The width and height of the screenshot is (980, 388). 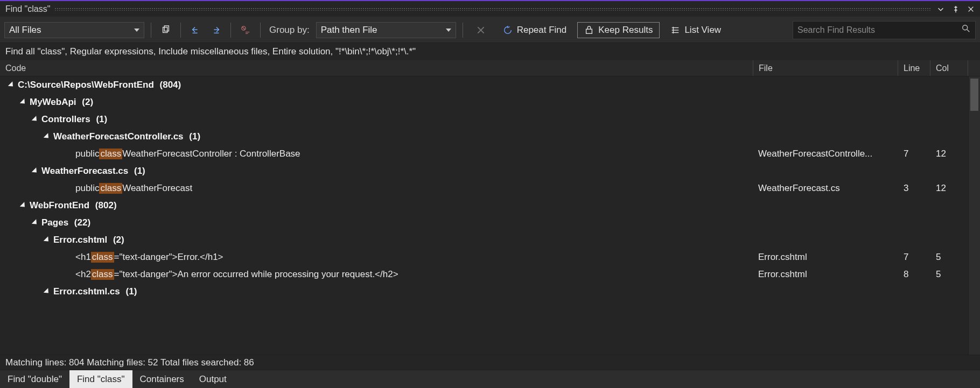 I want to click on toolbar: All Files Group by: Path then File, so click(x=490, y=30).